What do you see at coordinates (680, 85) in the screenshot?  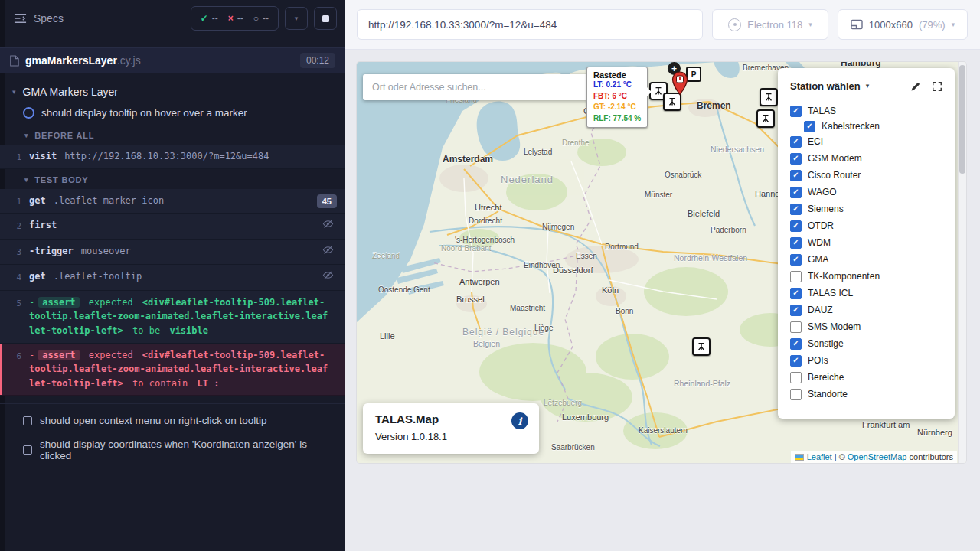 I see `red-alert-marker` at bounding box center [680, 85].